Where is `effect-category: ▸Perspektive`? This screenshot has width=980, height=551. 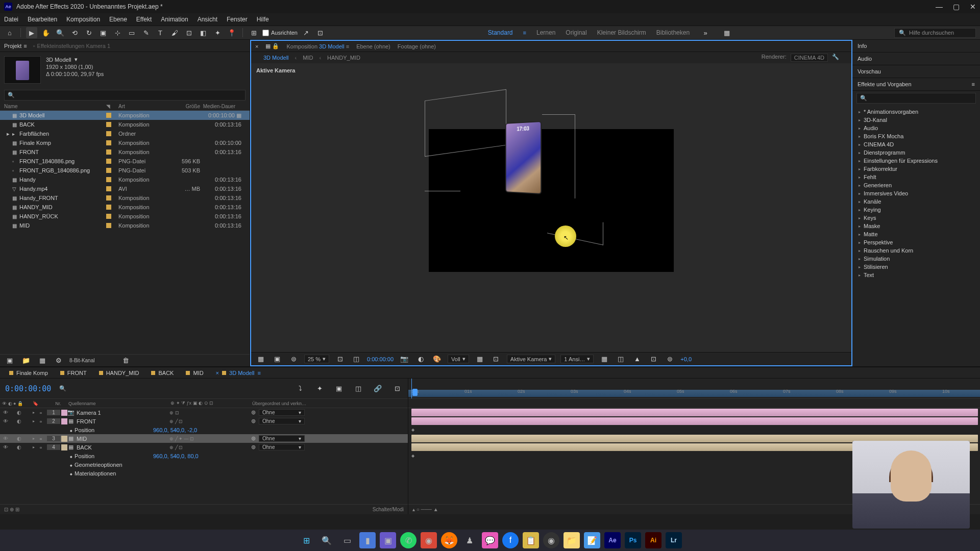
effect-category: ▸Perspektive is located at coordinates (916, 242).